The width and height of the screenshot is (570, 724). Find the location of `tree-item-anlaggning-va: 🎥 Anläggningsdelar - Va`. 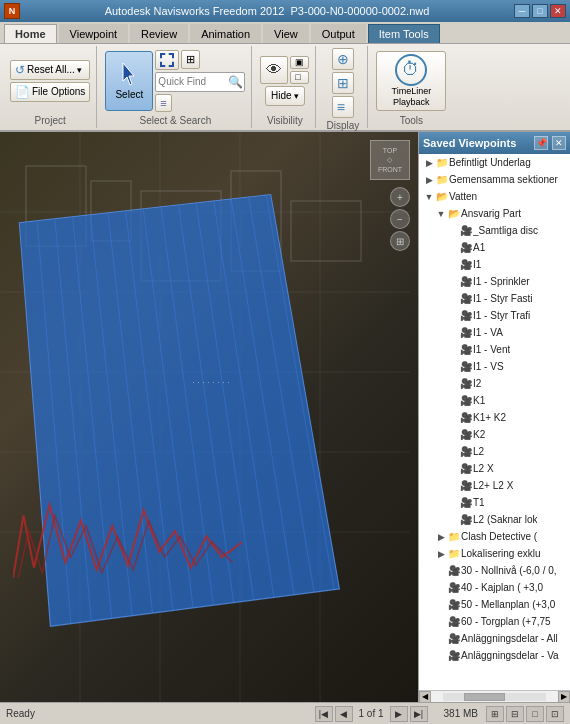

tree-item-anlaggning-va: 🎥 Anläggningsdelar - Va is located at coordinates (494, 656).